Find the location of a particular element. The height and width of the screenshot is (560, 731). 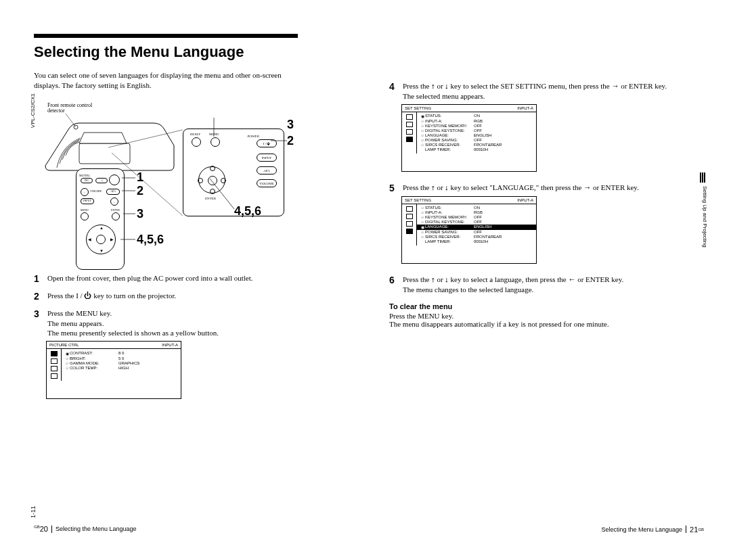

reset-label: RESET is located at coordinates (195, 134).